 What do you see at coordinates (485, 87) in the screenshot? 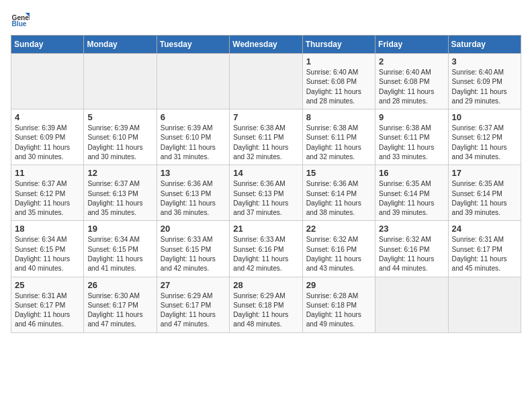
I see `day-info: Sunrise: 6:40 AM Sunset: 6:09 PM Dayligh…` at bounding box center [485, 87].